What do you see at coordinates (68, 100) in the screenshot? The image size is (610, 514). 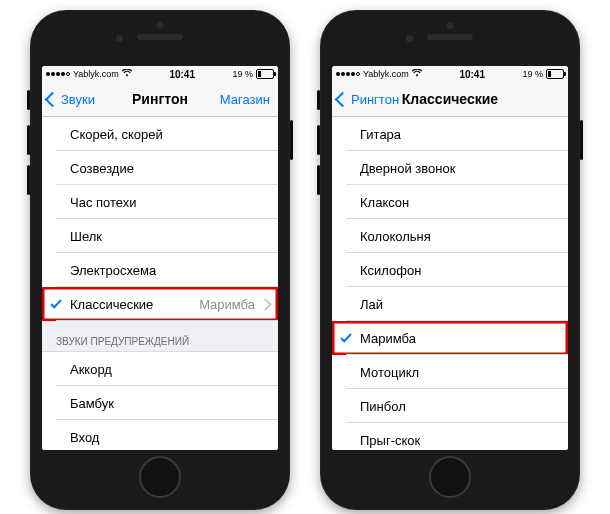 I see `back-button: Звуки` at bounding box center [68, 100].